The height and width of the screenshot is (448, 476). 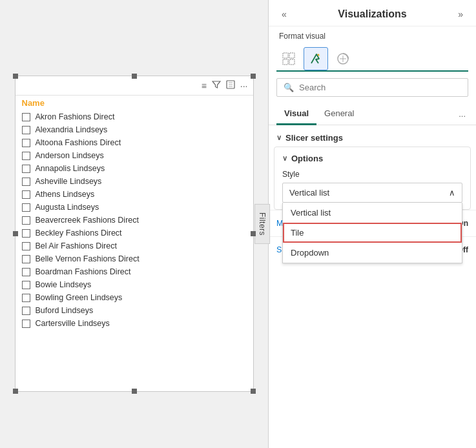 I want to click on viz-title: Visualizations, so click(x=372, y=14).